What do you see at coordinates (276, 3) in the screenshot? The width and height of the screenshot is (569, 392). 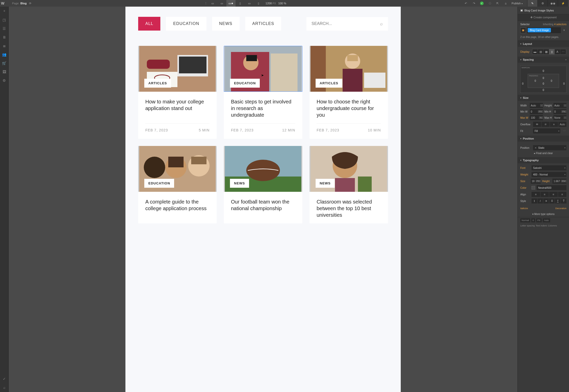 I see `viewport-size: 1208 PX 100 %` at bounding box center [276, 3].